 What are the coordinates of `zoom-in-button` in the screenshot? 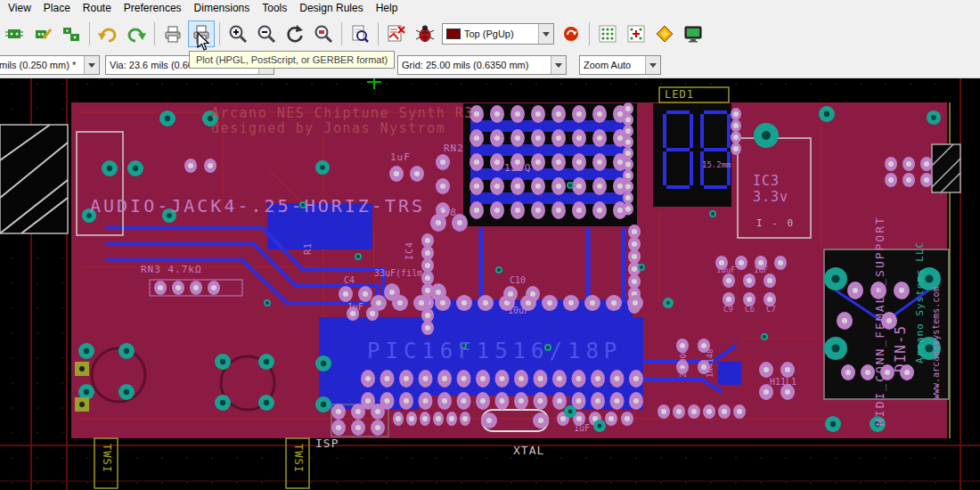 It's located at (238, 34).